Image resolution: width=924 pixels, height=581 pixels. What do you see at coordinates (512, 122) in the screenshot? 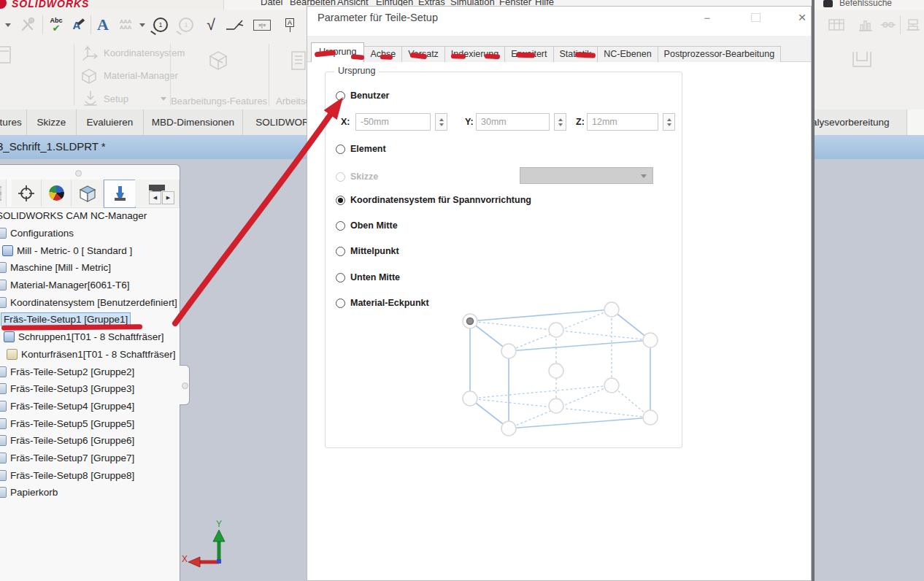
I see `y-input: 30mm` at bounding box center [512, 122].